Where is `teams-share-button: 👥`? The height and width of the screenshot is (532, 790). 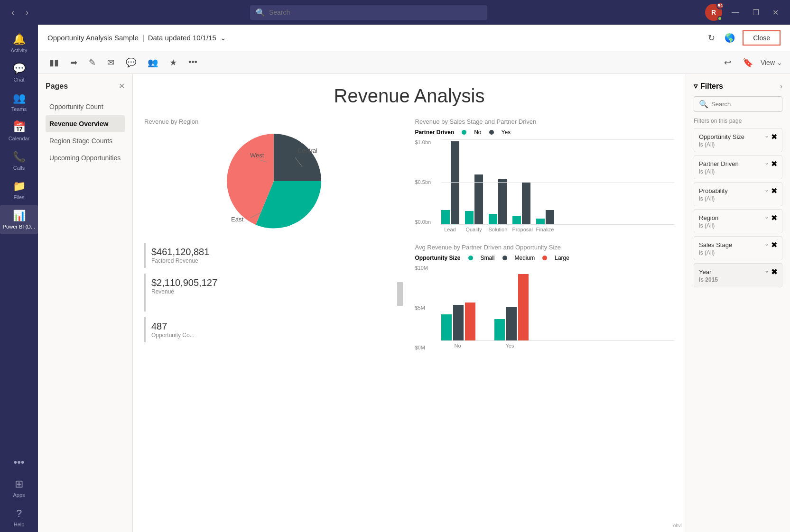 teams-share-button: 👥 is located at coordinates (153, 63).